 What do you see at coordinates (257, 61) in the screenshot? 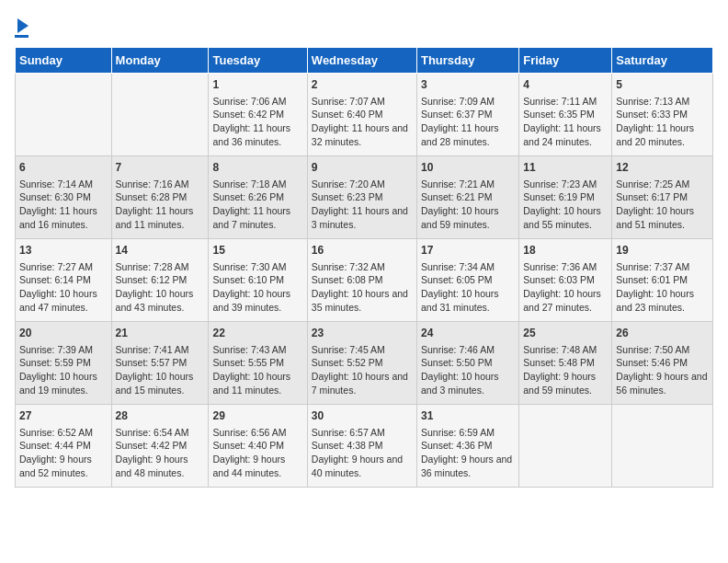
I see `day-header-tuesday: Tuesday` at bounding box center [257, 61].